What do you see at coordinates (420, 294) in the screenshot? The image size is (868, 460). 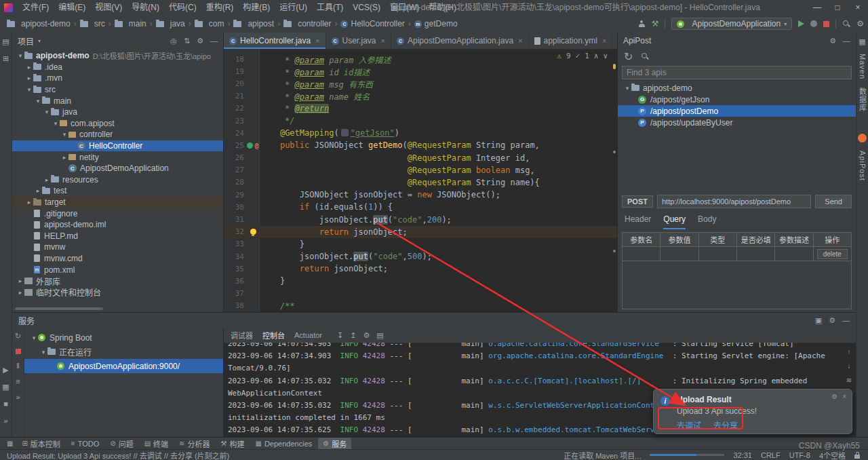 I see `code-line-37: 37` at bounding box center [420, 294].